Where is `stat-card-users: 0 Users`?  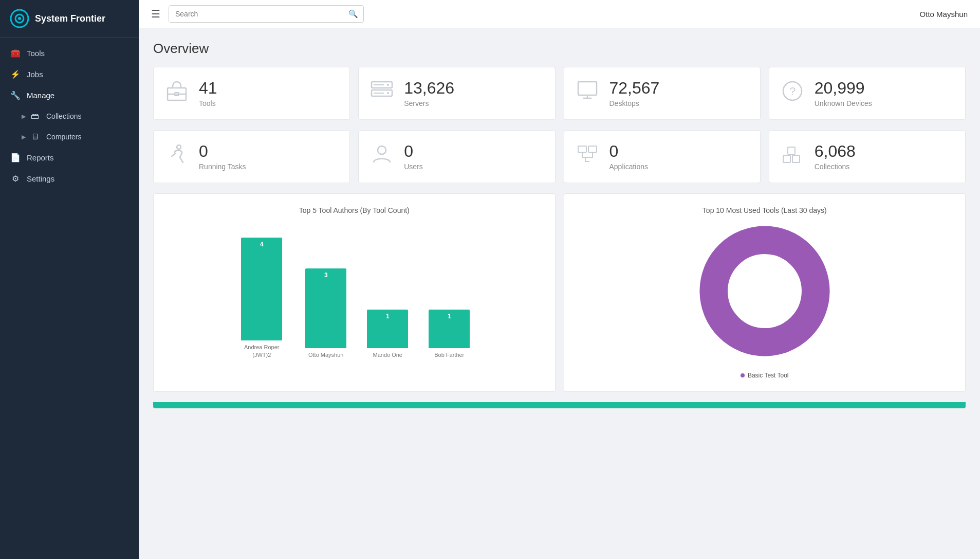 stat-card-users: 0 Users is located at coordinates (456, 156).